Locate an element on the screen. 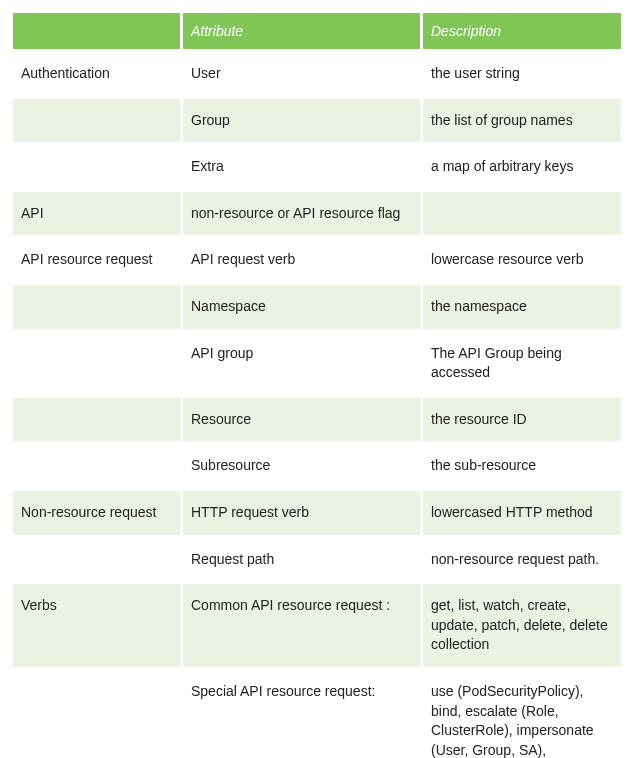 This screenshot has width=631, height=758. table-row: Special API resource request:use (PodSec… is located at coordinates (318, 713).